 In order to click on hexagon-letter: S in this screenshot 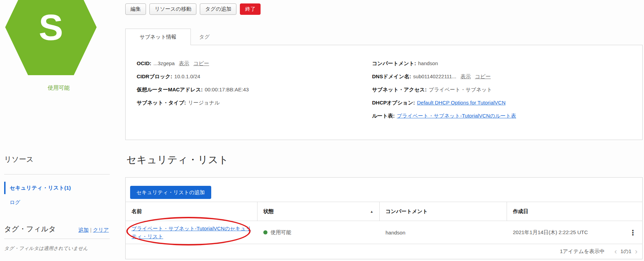, I will do `click(51, 27)`.